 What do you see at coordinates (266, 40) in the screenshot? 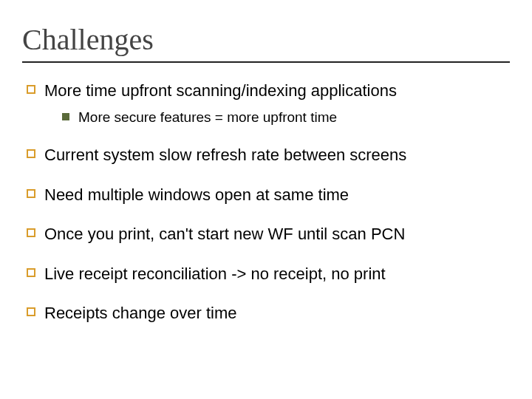
I see `slide-title: Challenges` at bounding box center [266, 40].